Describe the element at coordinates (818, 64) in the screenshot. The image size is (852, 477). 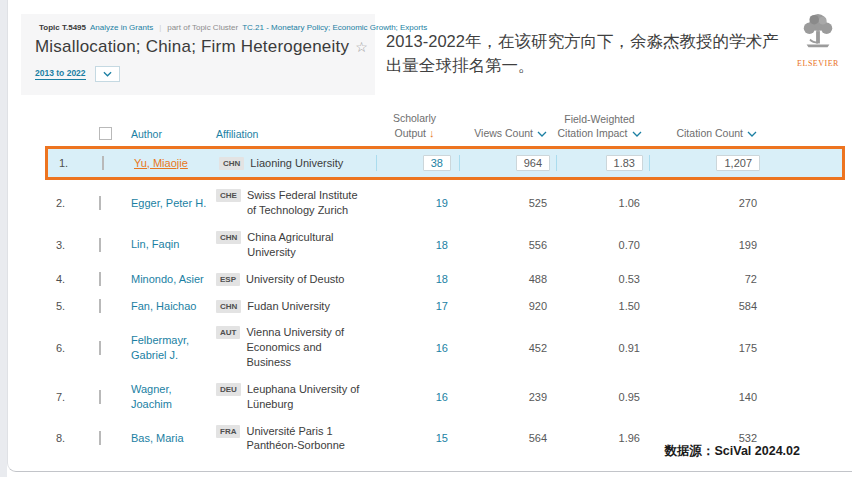
I see `elsevier-wordmark: ELSEVIER` at that location.